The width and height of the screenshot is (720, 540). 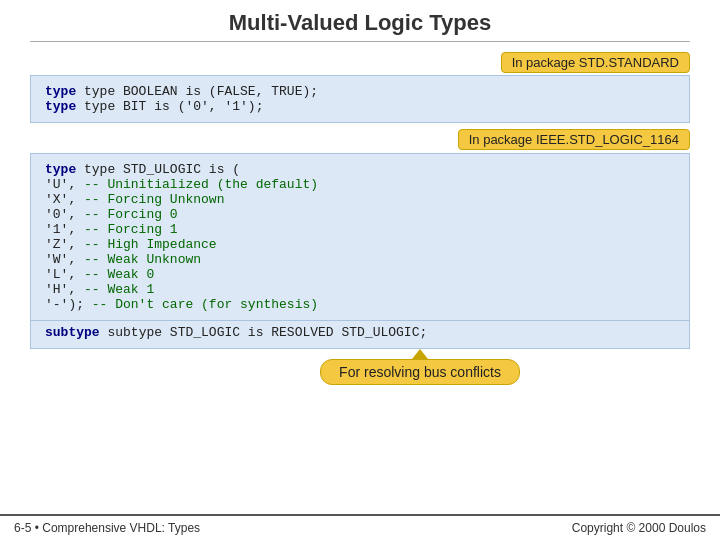 What do you see at coordinates (360, 214) in the screenshot?
I see `ulogic-row-2: '0', -- Forcing 0` at bounding box center [360, 214].